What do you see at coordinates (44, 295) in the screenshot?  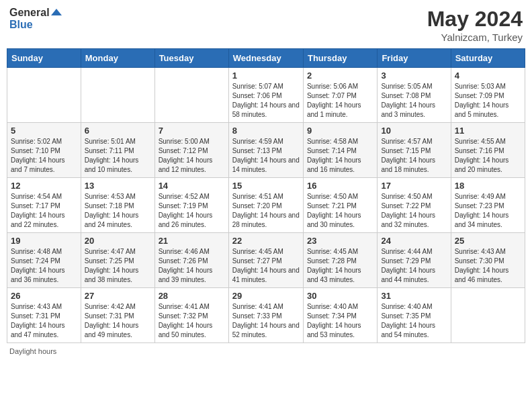 I see `day-number: 26` at bounding box center [44, 295].